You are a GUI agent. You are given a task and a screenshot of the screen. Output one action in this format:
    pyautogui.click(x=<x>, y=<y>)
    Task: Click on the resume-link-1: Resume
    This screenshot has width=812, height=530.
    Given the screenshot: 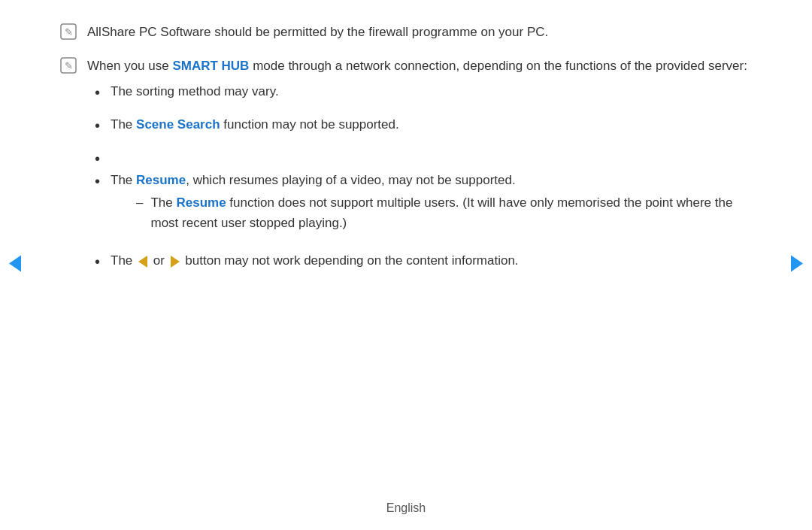 What is the action you would take?
    pyautogui.click(x=161, y=180)
    